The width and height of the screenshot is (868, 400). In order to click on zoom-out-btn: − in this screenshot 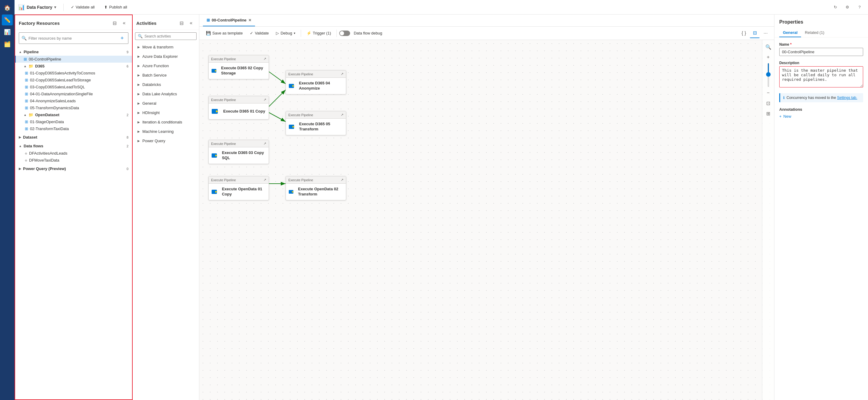, I will do `click(768, 93)`.